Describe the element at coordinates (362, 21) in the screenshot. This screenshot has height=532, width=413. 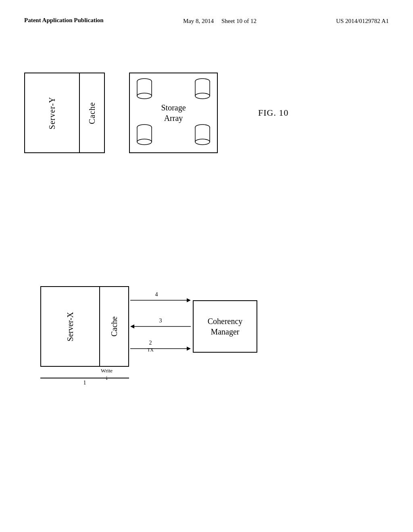
I see `patent-number-text: US 2014/0129782 A1` at that location.